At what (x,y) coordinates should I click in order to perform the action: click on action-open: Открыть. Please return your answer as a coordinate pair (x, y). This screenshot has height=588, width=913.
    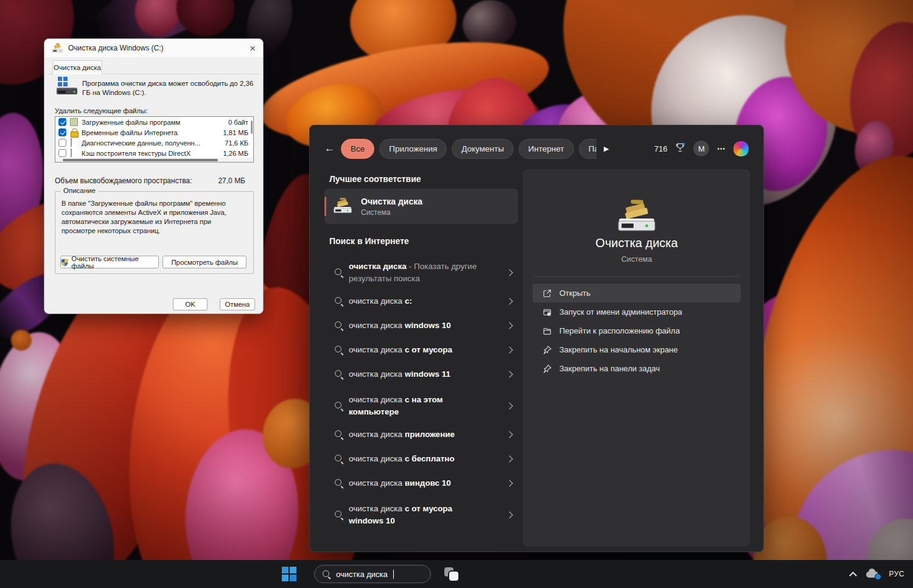
    Looking at the image, I should click on (637, 293).